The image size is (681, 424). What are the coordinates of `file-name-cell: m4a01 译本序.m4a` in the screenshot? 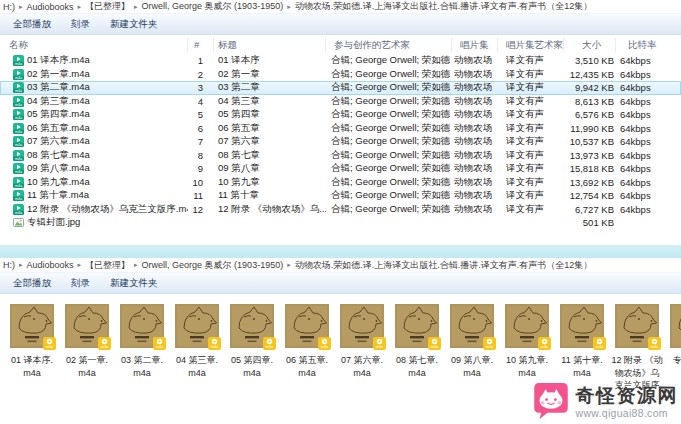 It's located at (94, 60).